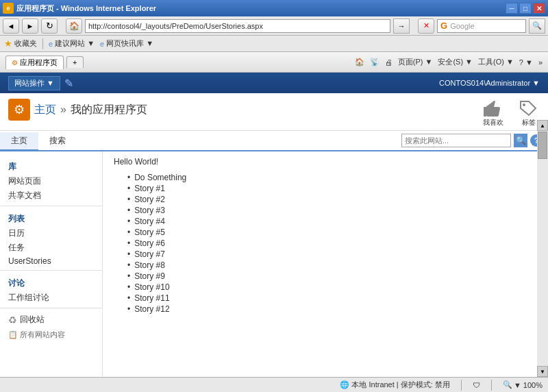 This screenshot has height=392, width=548. Describe the element at coordinates (30, 26) in the screenshot. I see `forward-button: ►` at that location.